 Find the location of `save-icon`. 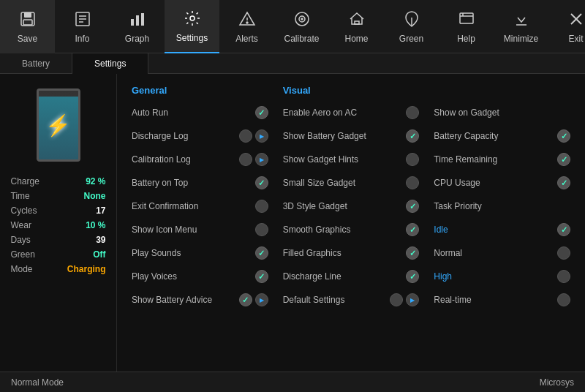

save-icon is located at coordinates (28, 20).